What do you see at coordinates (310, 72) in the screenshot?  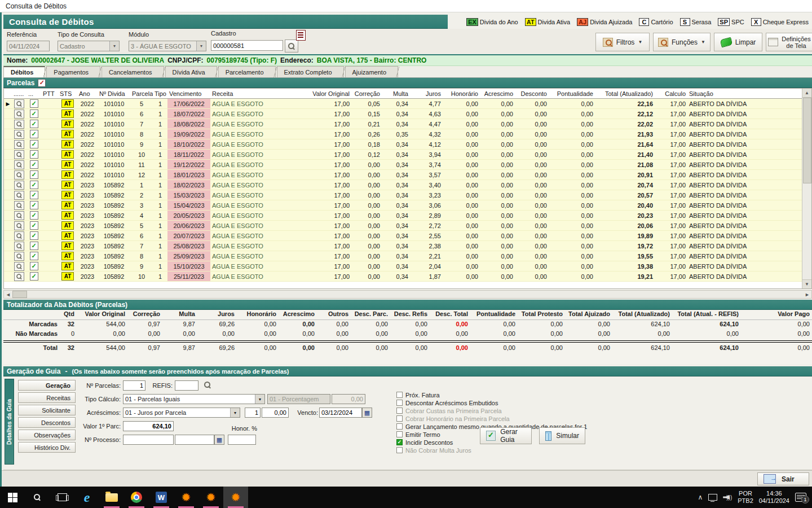 I see `tab-extrato-completo: Extrato Completo` at bounding box center [310, 72].